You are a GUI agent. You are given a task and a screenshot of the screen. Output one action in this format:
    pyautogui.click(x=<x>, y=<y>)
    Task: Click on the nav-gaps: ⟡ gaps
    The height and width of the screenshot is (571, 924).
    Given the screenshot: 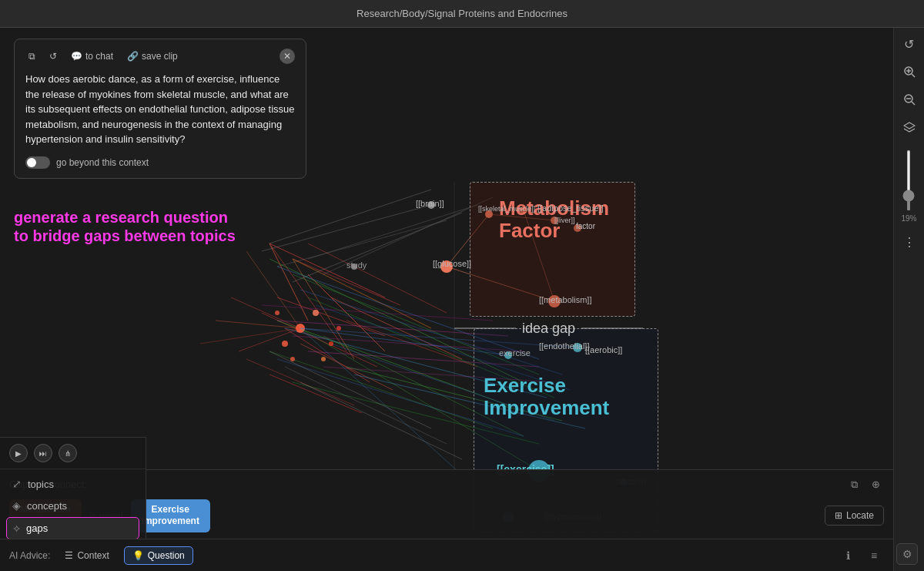 What is the action you would take?
    pyautogui.click(x=72, y=529)
    